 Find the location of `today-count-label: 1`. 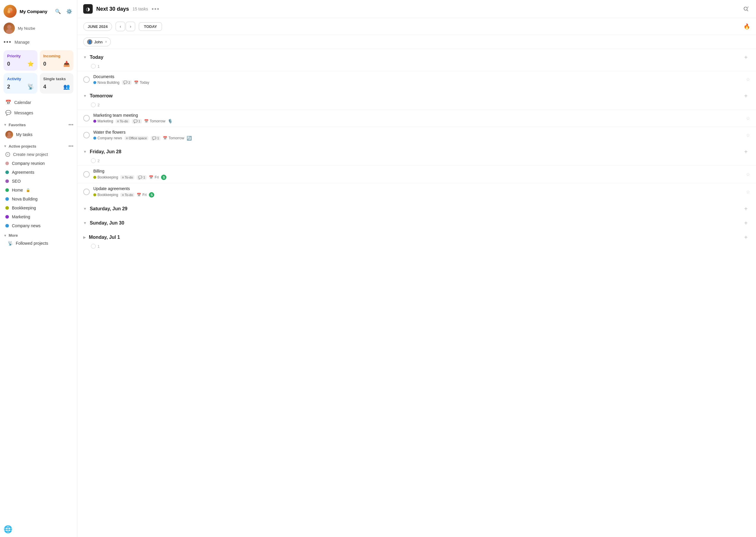

today-count-label: 1 is located at coordinates (99, 66).